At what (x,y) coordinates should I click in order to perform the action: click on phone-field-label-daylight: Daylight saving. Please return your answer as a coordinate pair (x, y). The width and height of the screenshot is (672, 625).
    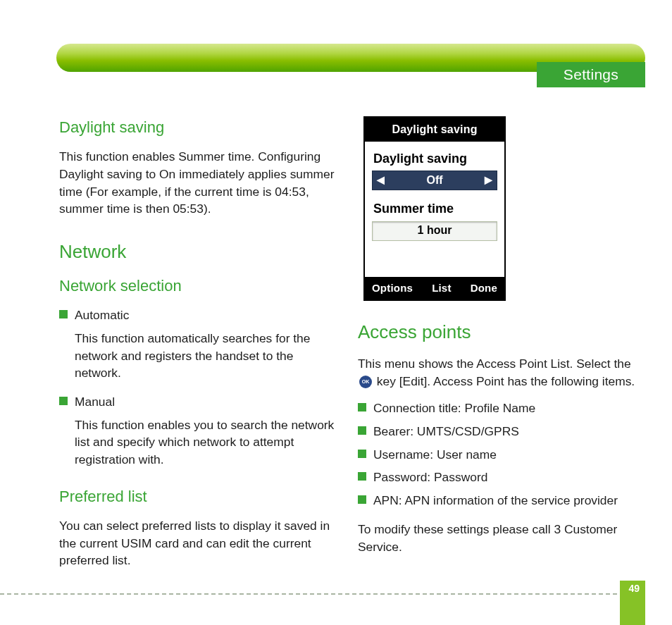
    Looking at the image, I should click on (435, 159).